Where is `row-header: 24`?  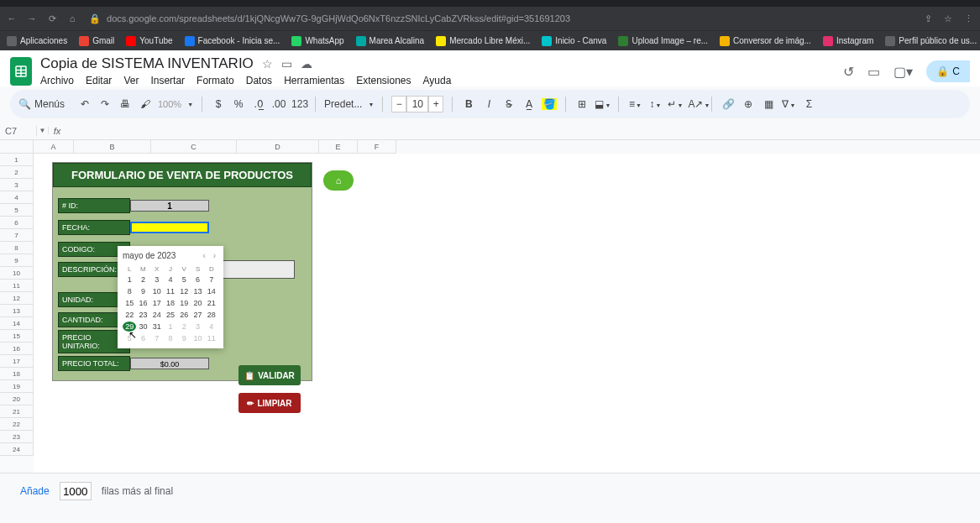
row-header: 24 is located at coordinates (17, 450).